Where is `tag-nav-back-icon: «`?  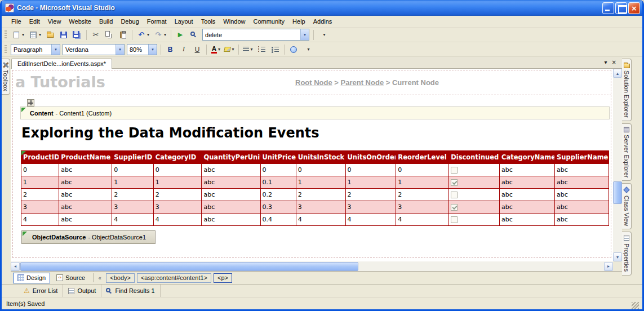 tag-nav-back-icon: « is located at coordinates (100, 278).